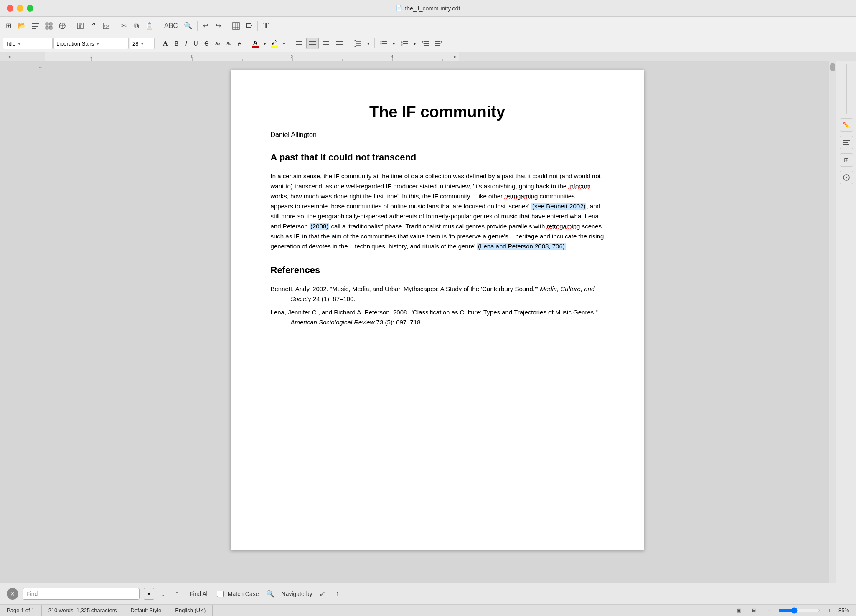 This screenshot has height=616, width=856. What do you see at coordinates (93, 26) in the screenshot?
I see `print-button: 🖨` at bounding box center [93, 26].